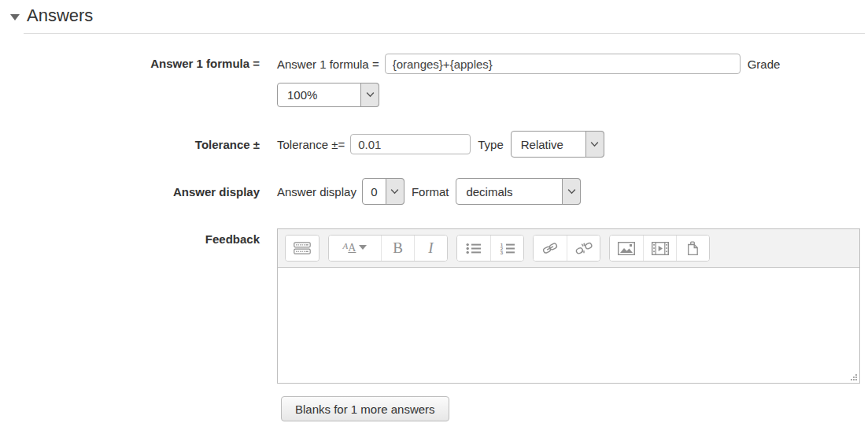 The height and width of the screenshot is (423, 868). Describe the element at coordinates (397, 248) in the screenshot. I see `bold-button: B` at that location.